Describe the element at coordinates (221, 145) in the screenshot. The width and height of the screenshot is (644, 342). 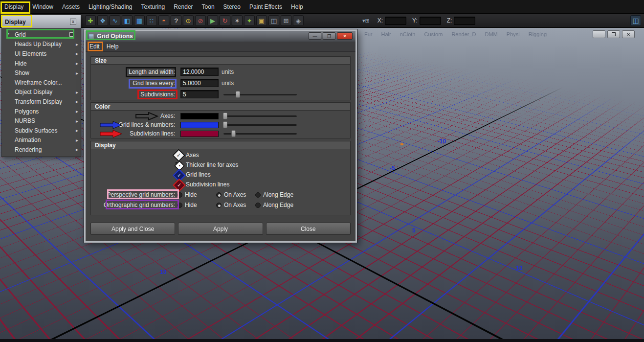
I see `display-section-header: Display` at that location.